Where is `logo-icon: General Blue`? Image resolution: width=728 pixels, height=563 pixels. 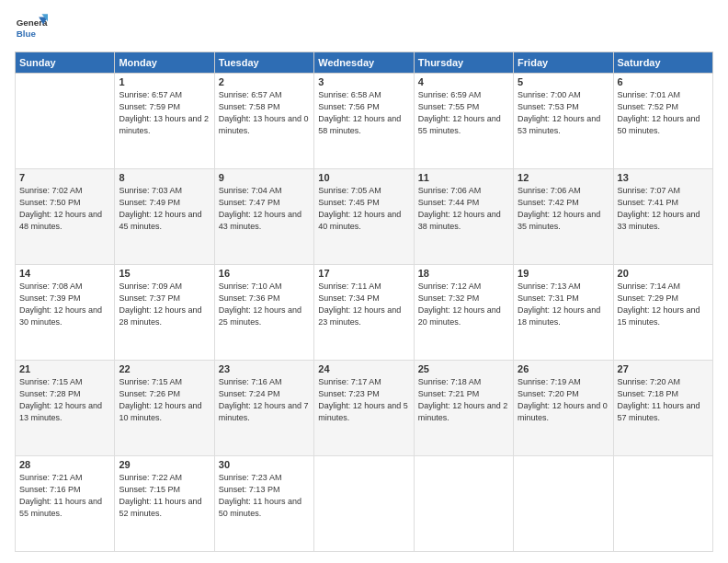 logo-icon: General Blue is located at coordinates (31, 28).